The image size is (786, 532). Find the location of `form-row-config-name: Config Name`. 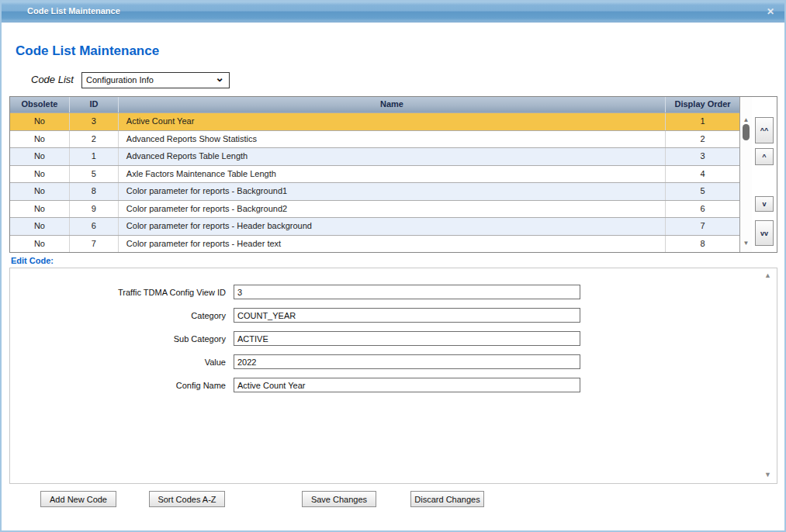

form-row-config-name: Config Name is located at coordinates (393, 385).